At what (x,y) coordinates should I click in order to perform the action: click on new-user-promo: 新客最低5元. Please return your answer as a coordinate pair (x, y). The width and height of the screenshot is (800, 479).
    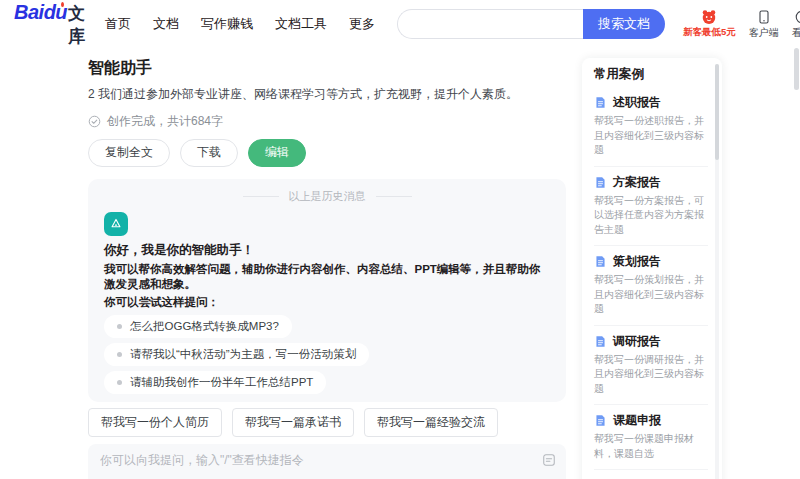
    Looking at the image, I should click on (710, 24).